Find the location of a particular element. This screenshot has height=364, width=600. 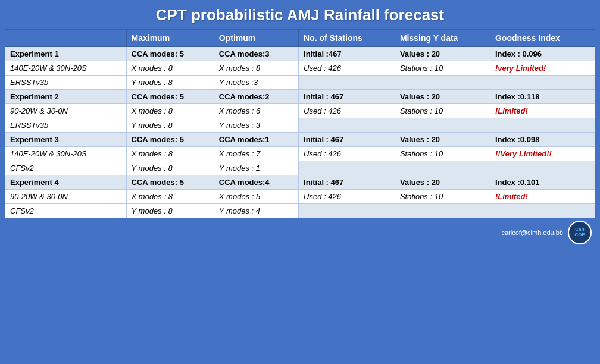

col-header-maximum: Maximum is located at coordinates (170, 38).